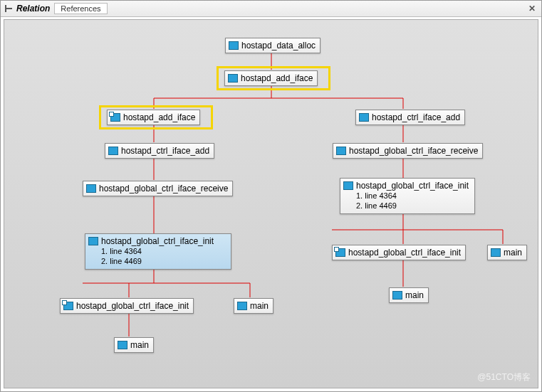 This screenshot has height=392, width=542. I want to click on node-hostapd-data-alloc: hostapd_data_alloc, so click(273, 46).